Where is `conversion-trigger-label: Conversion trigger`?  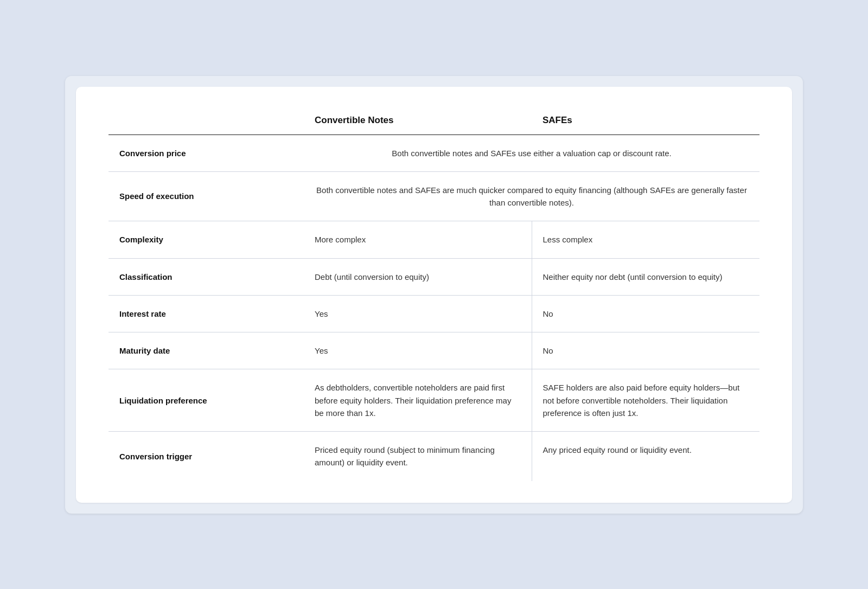
conversion-trigger-label: Conversion trigger is located at coordinates (206, 457).